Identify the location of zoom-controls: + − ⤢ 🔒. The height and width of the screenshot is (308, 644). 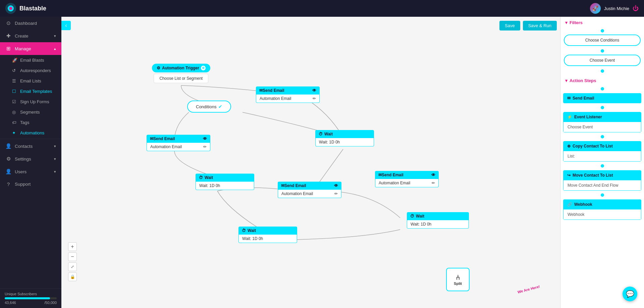
(72, 262).